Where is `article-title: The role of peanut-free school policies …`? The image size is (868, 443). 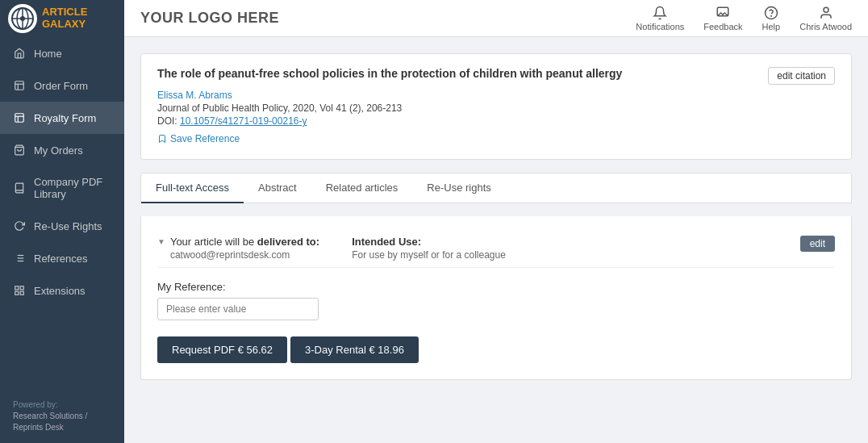 article-title: The role of peanut-free school policies … is located at coordinates (496, 73).